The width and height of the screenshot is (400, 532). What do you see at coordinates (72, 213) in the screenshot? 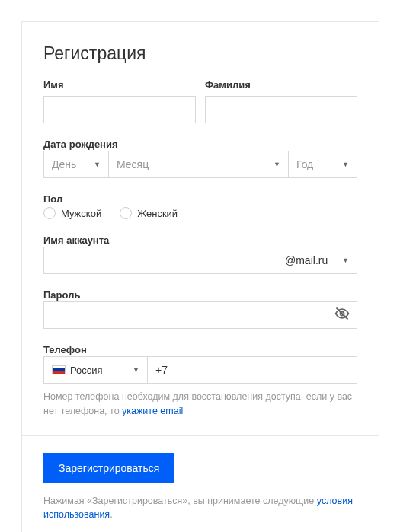
I see `gender-male-radio: Мужской` at bounding box center [72, 213].